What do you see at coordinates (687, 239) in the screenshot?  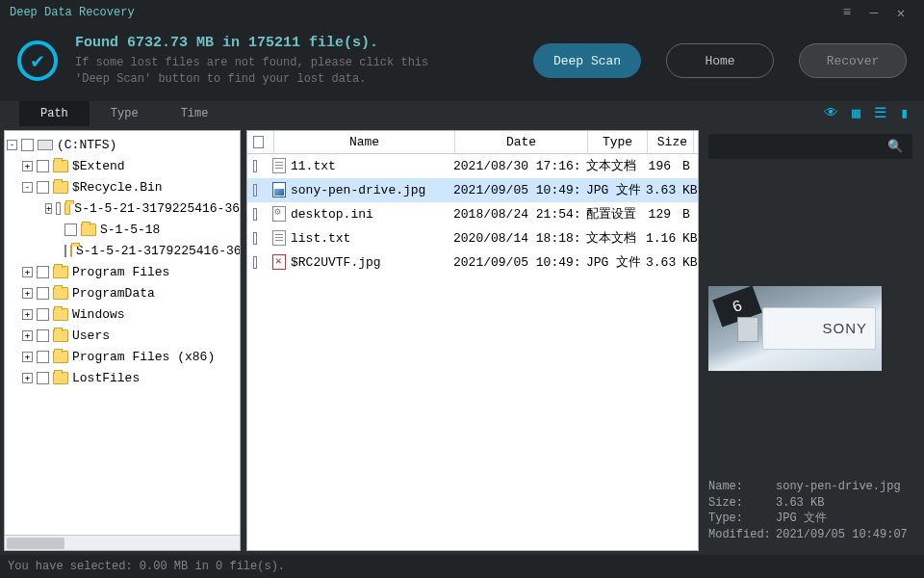 I see `file-size-unit: KB` at bounding box center [687, 239].